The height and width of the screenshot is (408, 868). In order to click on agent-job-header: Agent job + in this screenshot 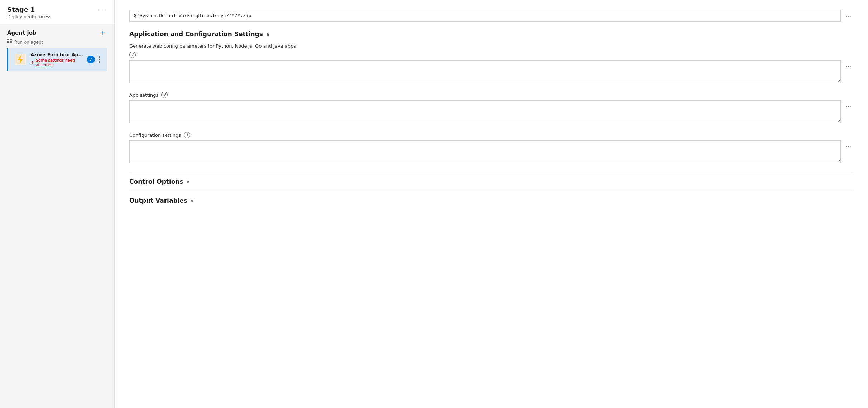, I will do `click(57, 33)`.